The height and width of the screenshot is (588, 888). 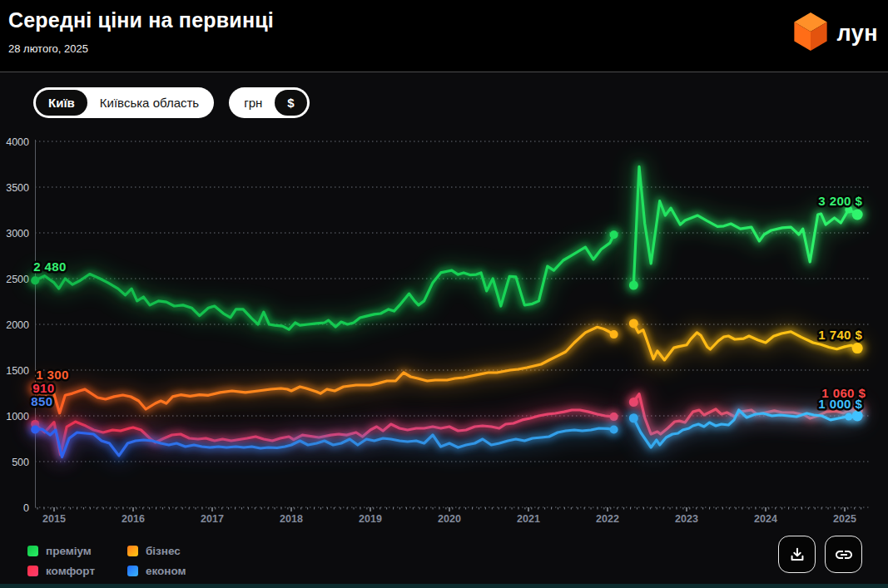 I want to click on chart-actions, so click(x=821, y=554).